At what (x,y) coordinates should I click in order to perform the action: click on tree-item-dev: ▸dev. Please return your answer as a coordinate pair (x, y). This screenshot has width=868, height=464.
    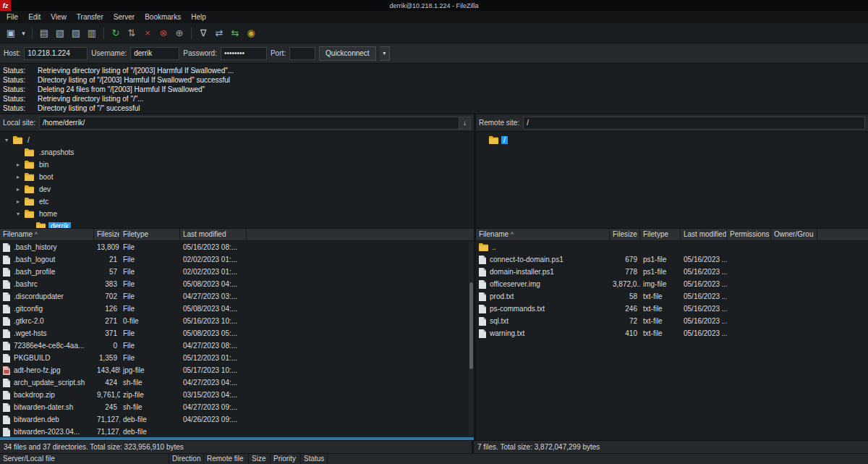
    Looking at the image, I should click on (237, 190).